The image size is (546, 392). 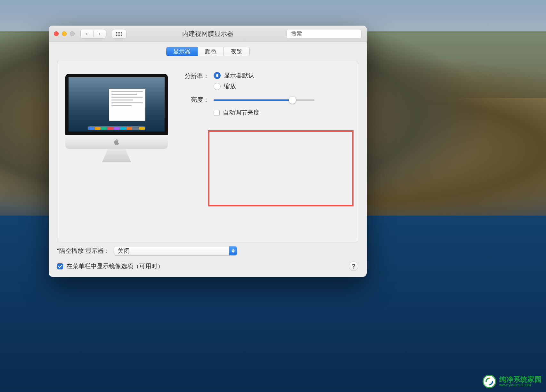 I want to click on show-all-button, so click(x=119, y=34).